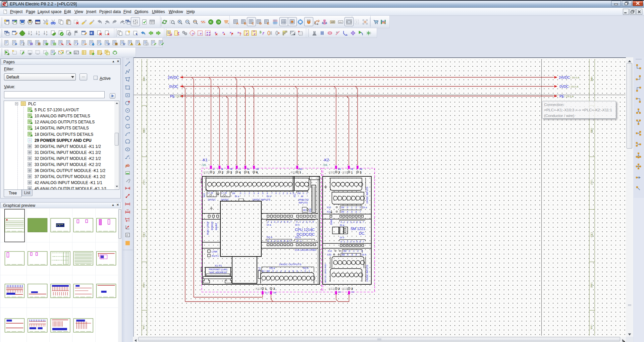  I want to click on svg-text: -X13, so click(344, 289).